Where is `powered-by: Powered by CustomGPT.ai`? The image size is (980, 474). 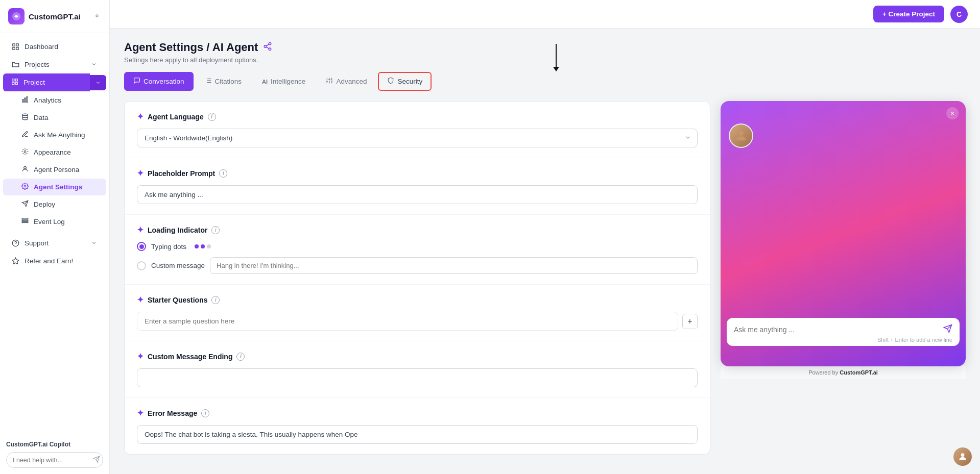 powered-by: Powered by CustomGPT.ai is located at coordinates (843, 372).